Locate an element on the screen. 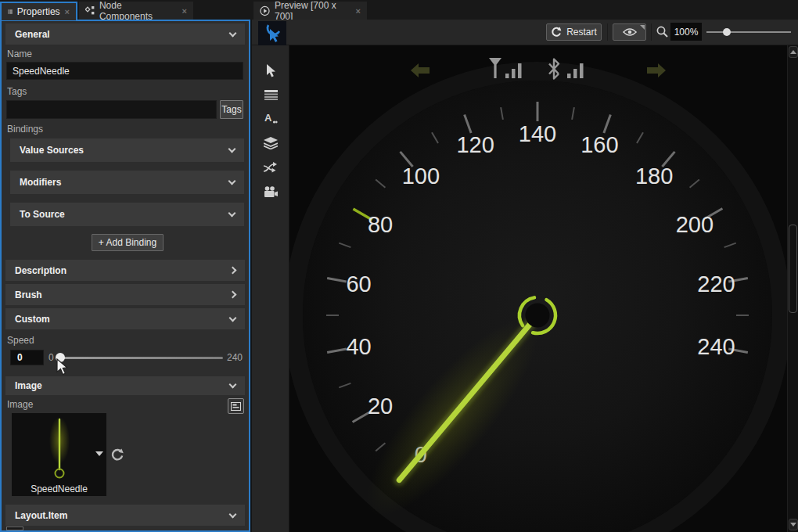  svg-text: 240 is located at coordinates (716, 347).